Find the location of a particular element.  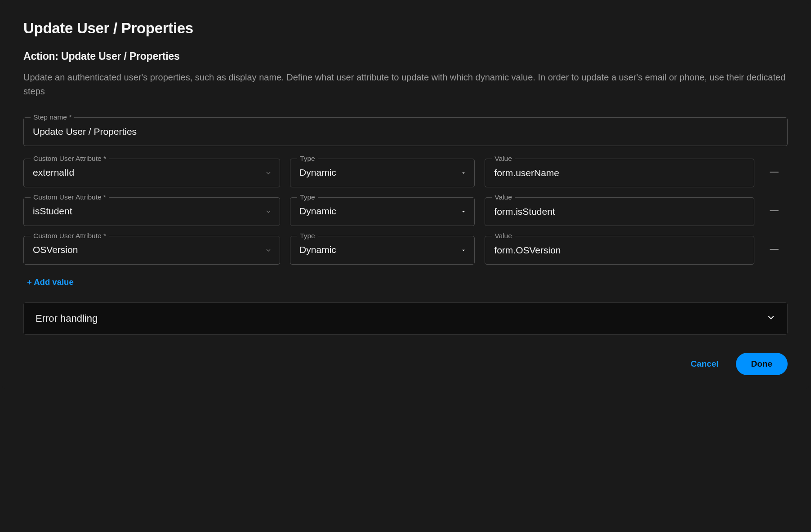

action-subtitle: Action: Update User / Properties is located at coordinates (406, 57).